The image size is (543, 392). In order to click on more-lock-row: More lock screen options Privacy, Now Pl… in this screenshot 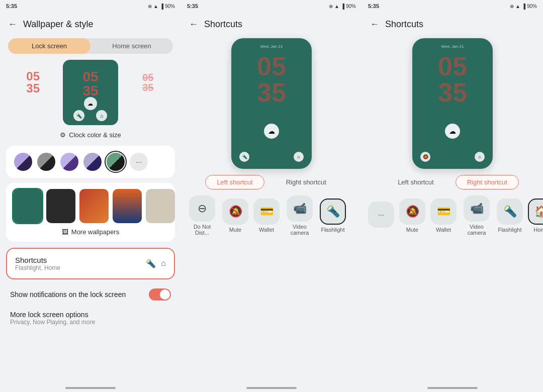, I will do `click(90, 317)`.